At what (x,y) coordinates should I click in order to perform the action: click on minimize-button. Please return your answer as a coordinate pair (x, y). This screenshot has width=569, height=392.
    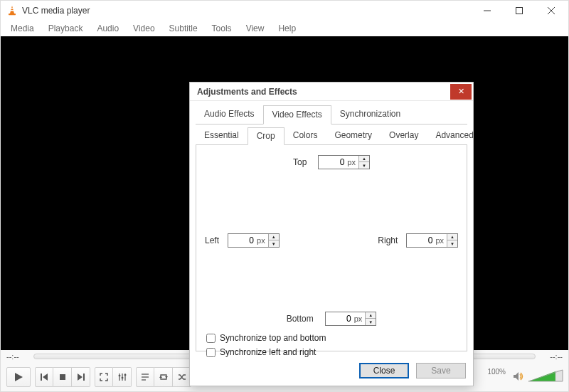
    Looking at the image, I should click on (486, 11).